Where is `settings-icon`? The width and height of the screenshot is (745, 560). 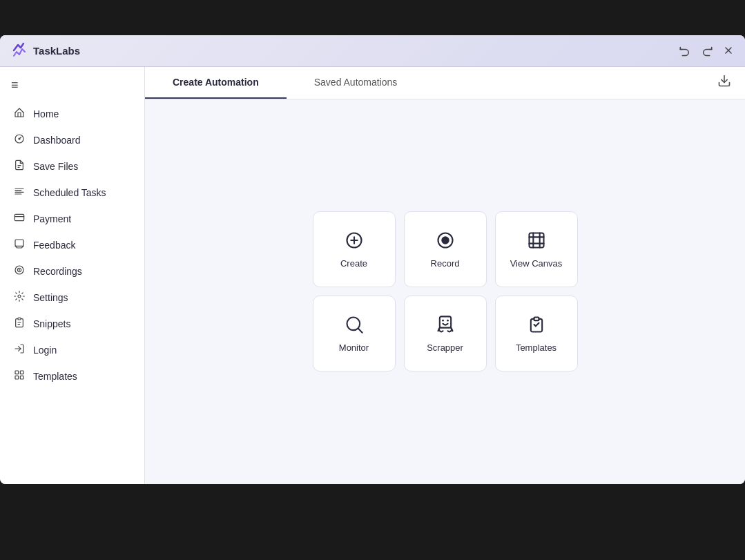
settings-icon is located at coordinates (19, 298).